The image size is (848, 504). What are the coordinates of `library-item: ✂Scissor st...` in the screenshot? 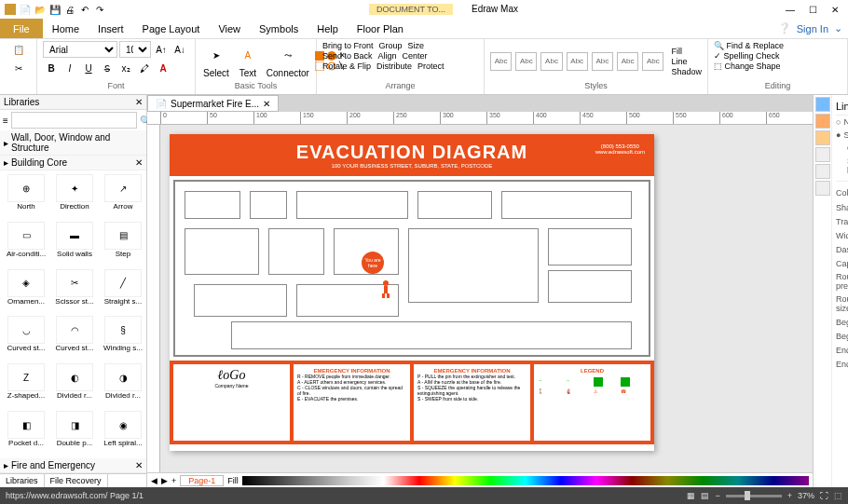 It's located at (75, 291).